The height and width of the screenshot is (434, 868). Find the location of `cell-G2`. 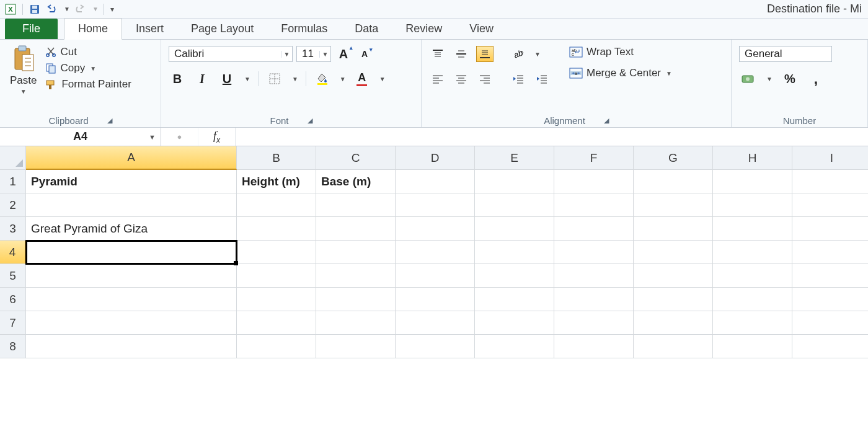

cell-G2 is located at coordinates (673, 205).